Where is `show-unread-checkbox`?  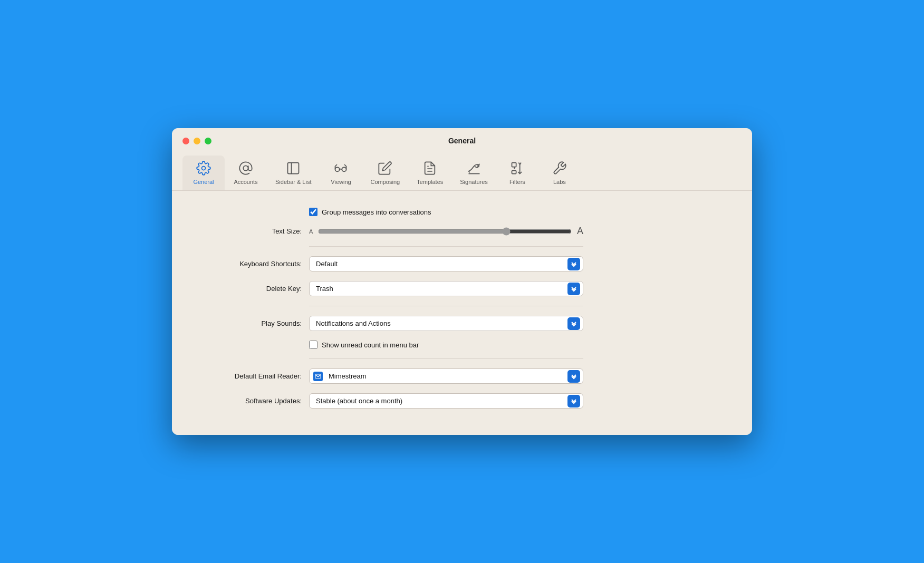 show-unread-checkbox is located at coordinates (313, 345).